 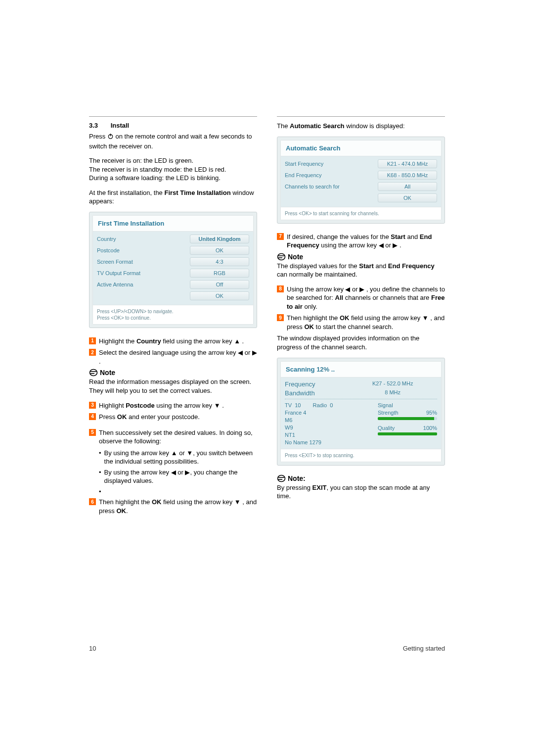 What do you see at coordinates (173, 239) in the screenshot?
I see `panel1-row-country: CountryUnited Kingdom` at bounding box center [173, 239].